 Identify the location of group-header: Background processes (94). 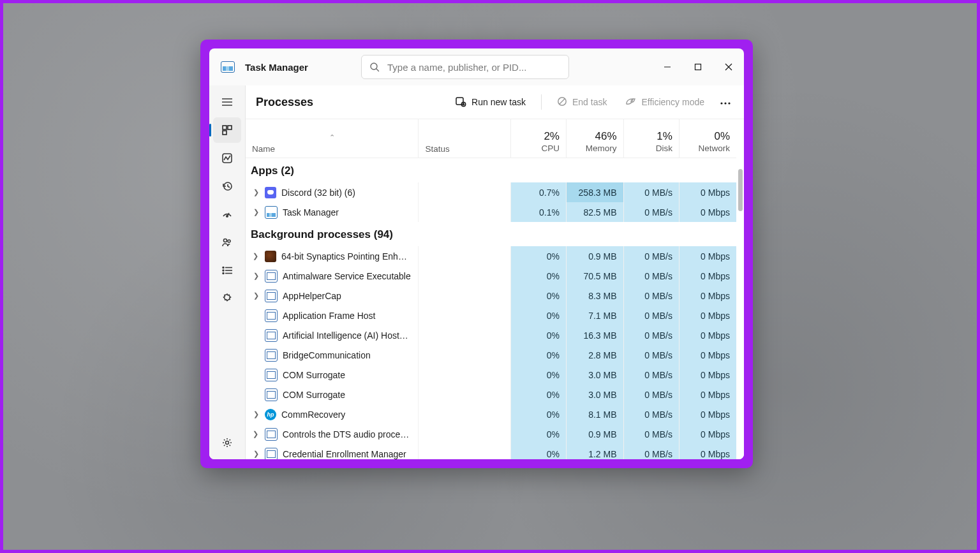
(491, 234).